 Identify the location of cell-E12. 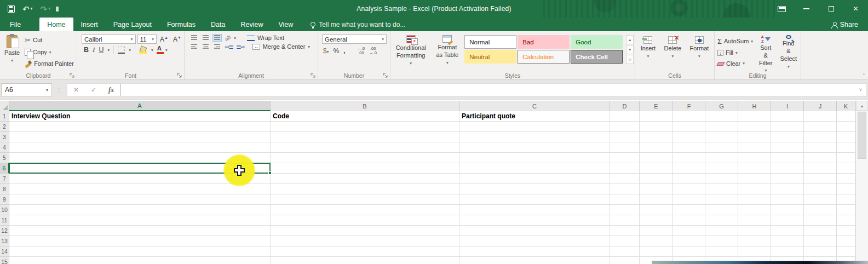
(656, 231).